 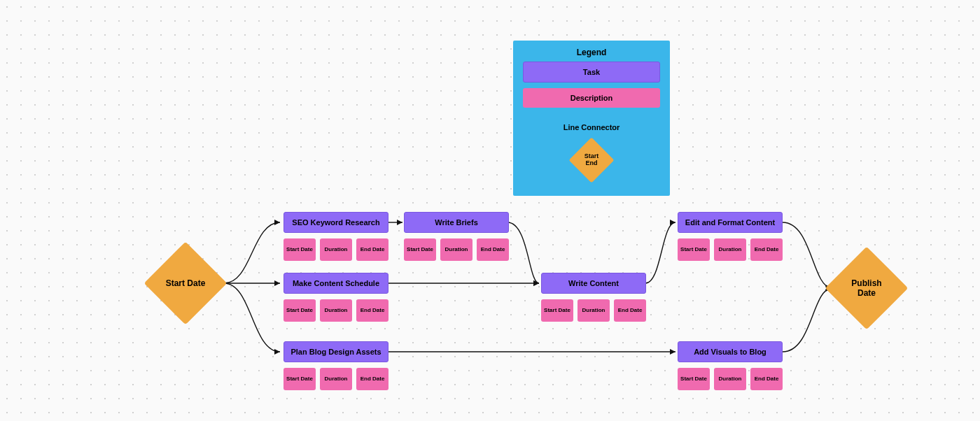 What do you see at coordinates (592, 127) in the screenshot?
I see `legend-connector-label: Line Connector` at bounding box center [592, 127].